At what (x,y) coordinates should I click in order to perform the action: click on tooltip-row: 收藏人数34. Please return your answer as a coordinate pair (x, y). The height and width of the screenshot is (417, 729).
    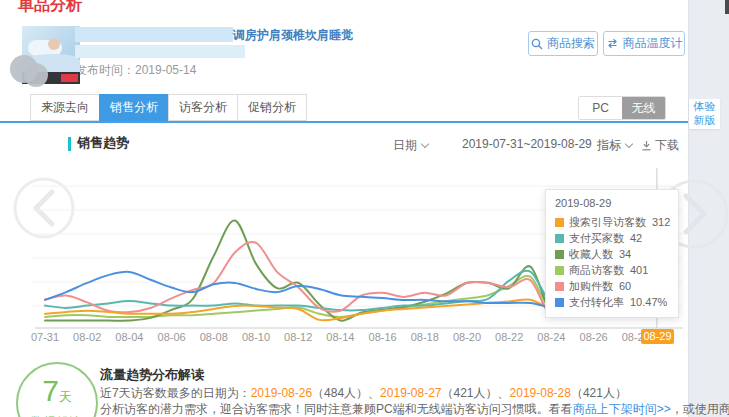
    Looking at the image, I should click on (612, 254).